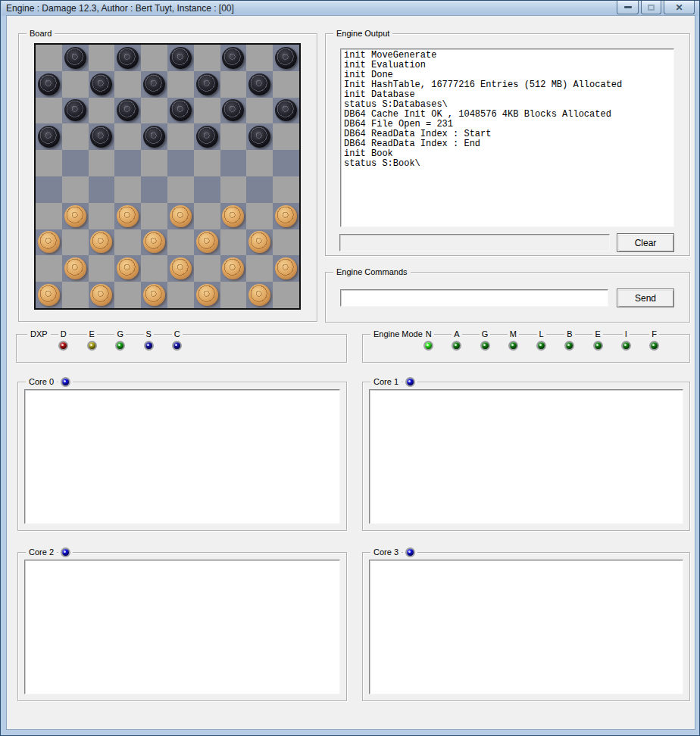 The width and height of the screenshot is (700, 736). What do you see at coordinates (474, 298) in the screenshot?
I see `command-input` at bounding box center [474, 298].